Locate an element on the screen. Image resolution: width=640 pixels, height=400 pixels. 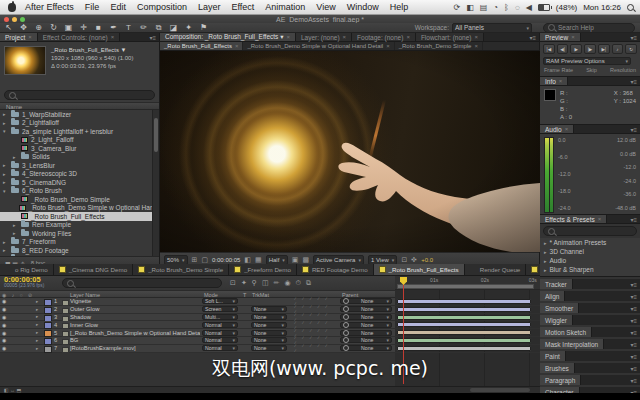
project-tree-item: _Roto Brush_Demo Simple w Optional Hand … is located at coordinates (80, 208).